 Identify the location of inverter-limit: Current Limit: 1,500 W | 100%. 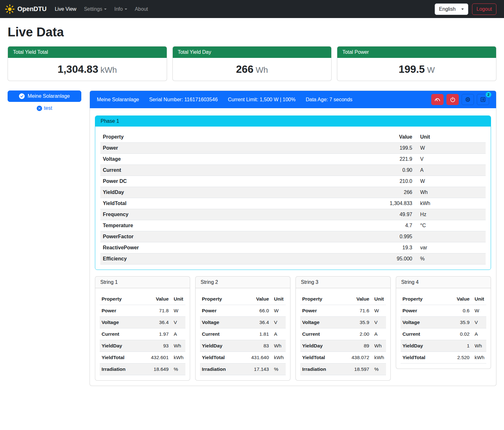
(262, 100).